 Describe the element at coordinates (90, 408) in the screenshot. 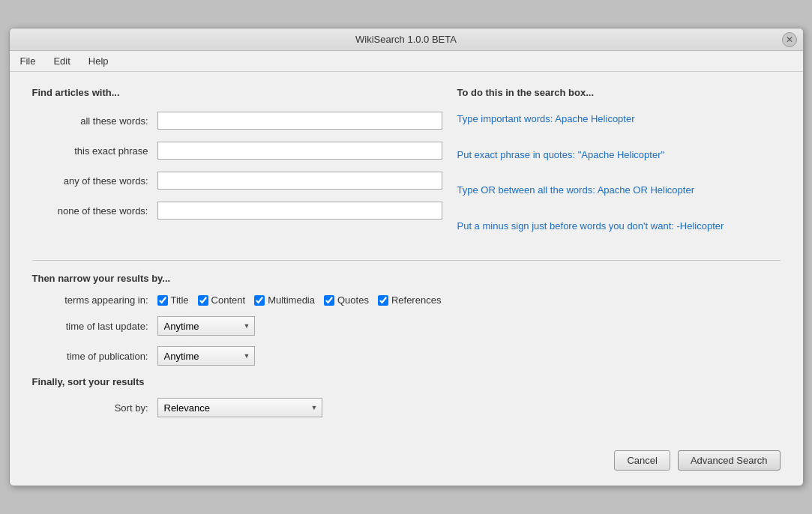

I see `sort-label: Sort by:` at that location.